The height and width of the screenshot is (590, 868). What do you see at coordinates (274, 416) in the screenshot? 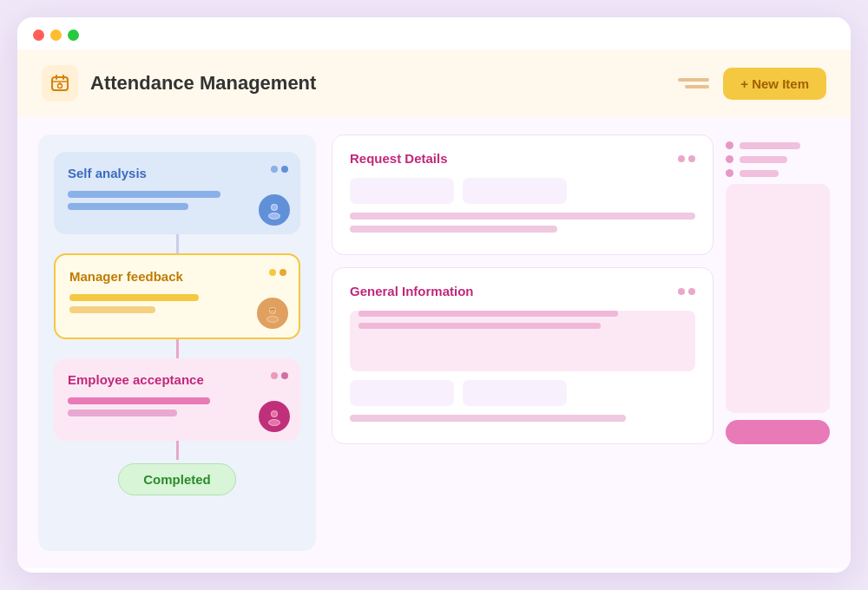
I see `employee-acceptance-avatar` at bounding box center [274, 416].